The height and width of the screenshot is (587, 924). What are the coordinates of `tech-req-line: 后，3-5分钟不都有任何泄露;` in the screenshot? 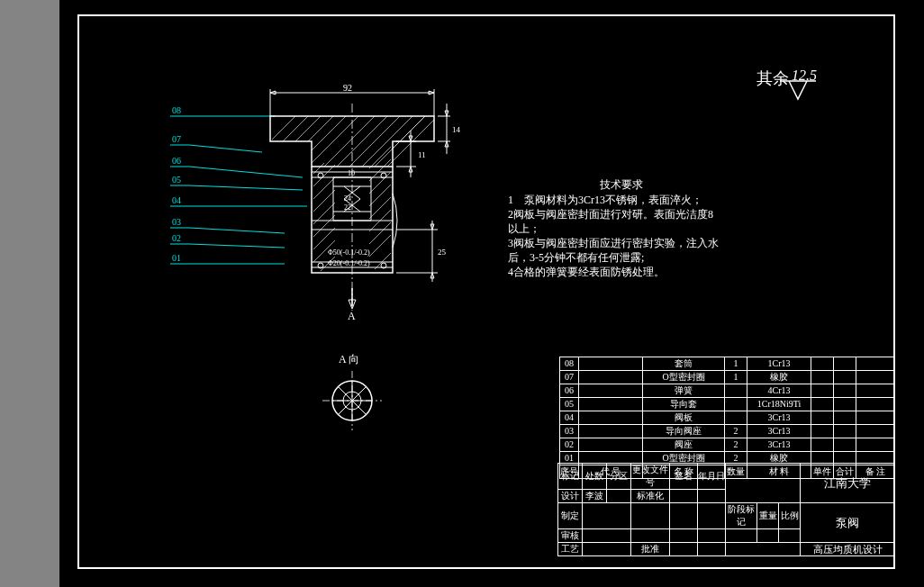 It's located at (634, 257).